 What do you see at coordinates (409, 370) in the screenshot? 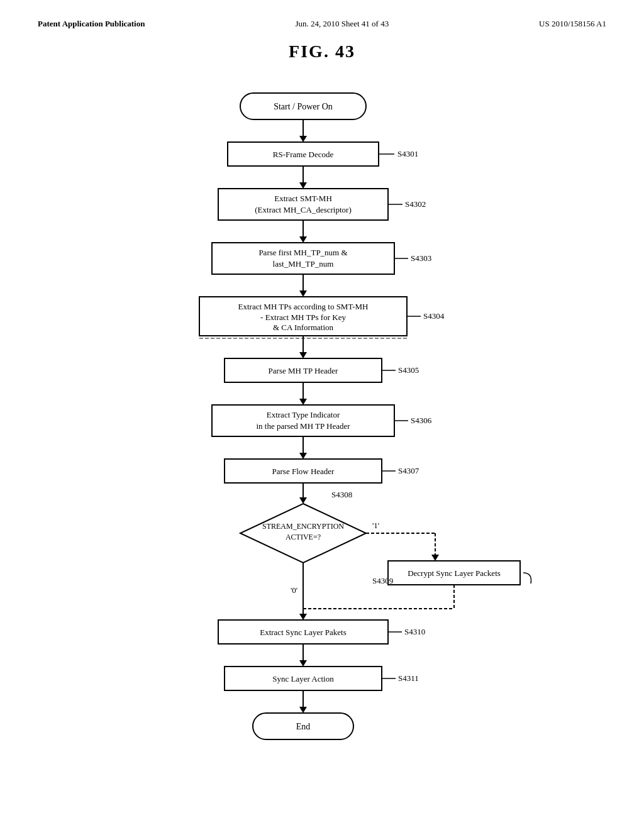
I see `step-4305: S4305` at bounding box center [409, 370].